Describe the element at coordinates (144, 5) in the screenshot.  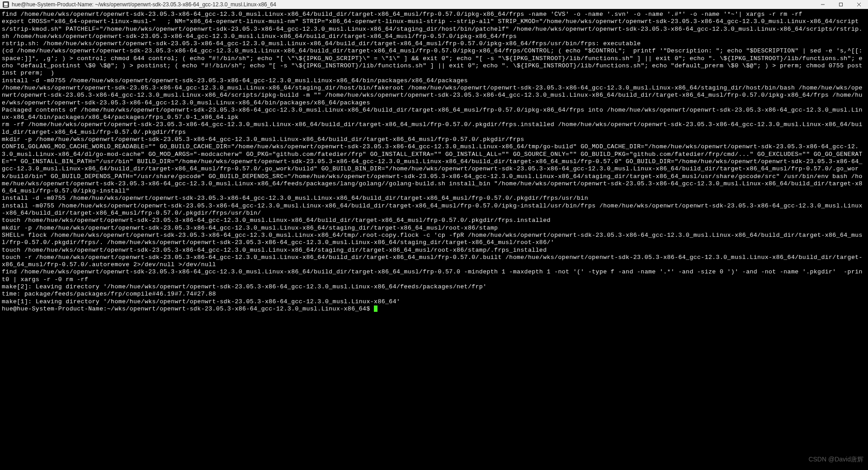
I see `window-title: hue@hue-System-Product-Name: ~/wks/openw…` at that location.